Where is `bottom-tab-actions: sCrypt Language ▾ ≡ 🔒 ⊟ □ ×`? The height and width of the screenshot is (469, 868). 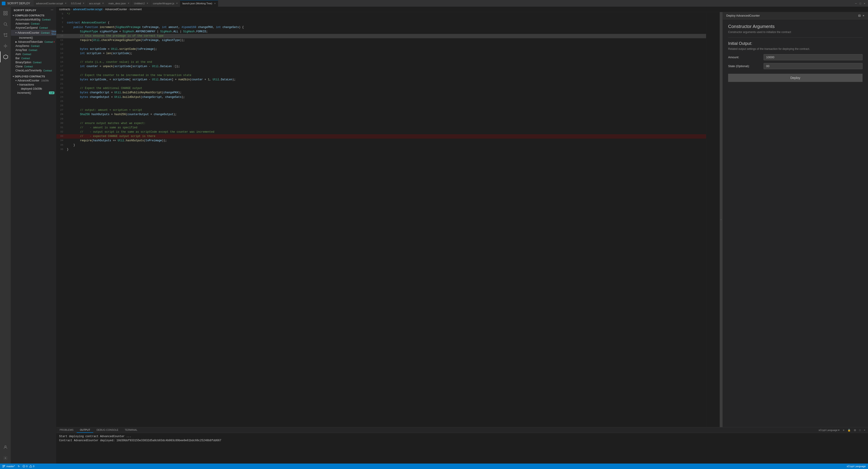
bottom-tab-actions: sCrypt Language ▾ ≡ 🔒 ⊟ □ × is located at coordinates (843, 430).